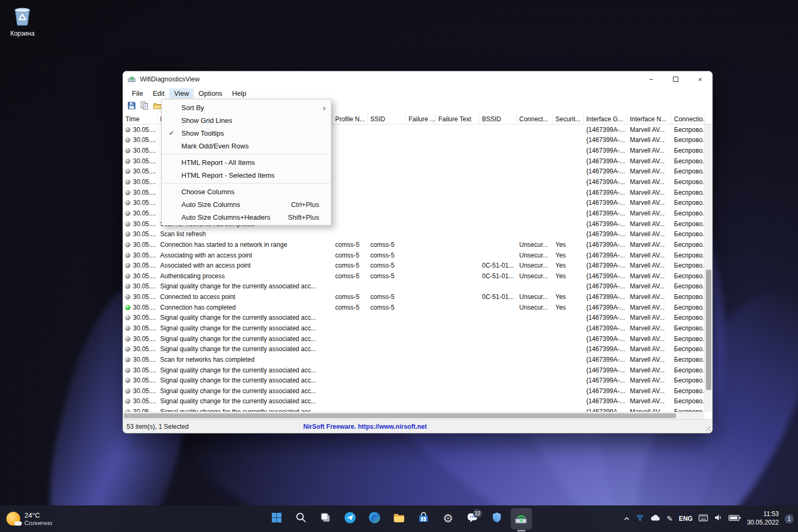 This screenshot has height=532, width=798. I want to click on vertical-scrollbar-thumb, so click(709, 330).